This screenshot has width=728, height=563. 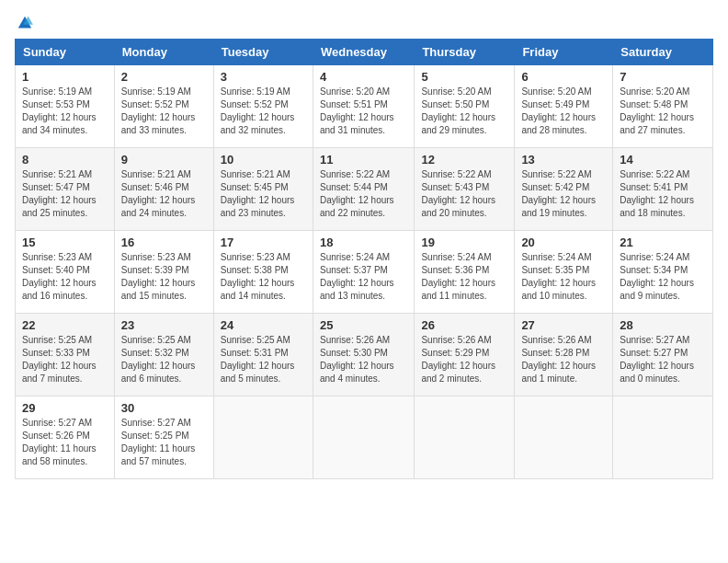 What do you see at coordinates (564, 52) in the screenshot?
I see `day-of-week-header: Friday` at bounding box center [564, 52].